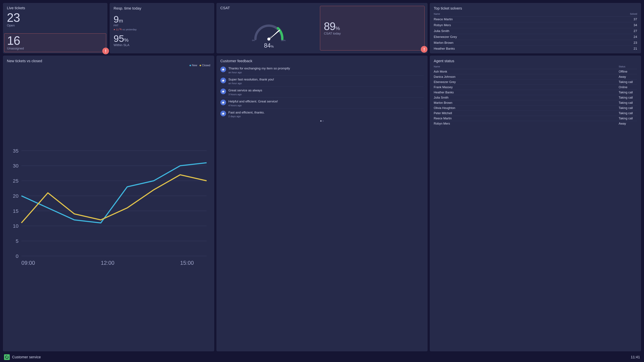 The image size is (644, 362). What do you see at coordinates (17, 241) in the screenshot?
I see `svg-text: 5` at bounding box center [17, 241].